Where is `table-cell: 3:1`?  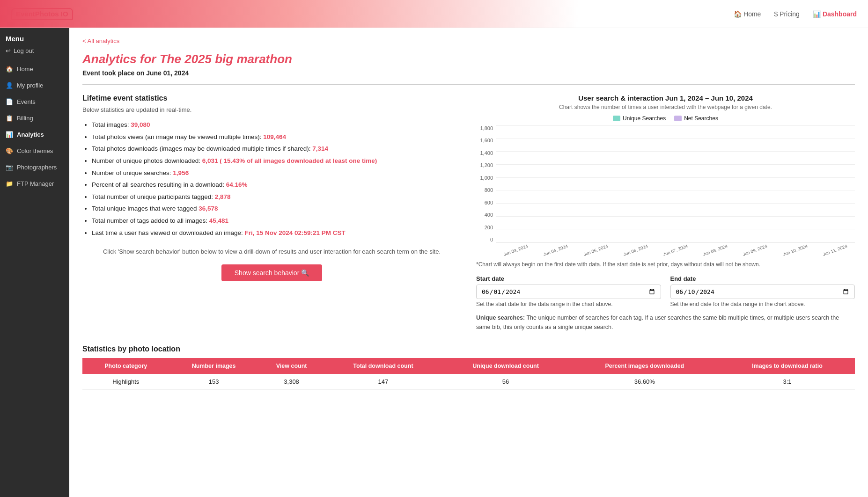
table-cell: 3:1 is located at coordinates (787, 382).